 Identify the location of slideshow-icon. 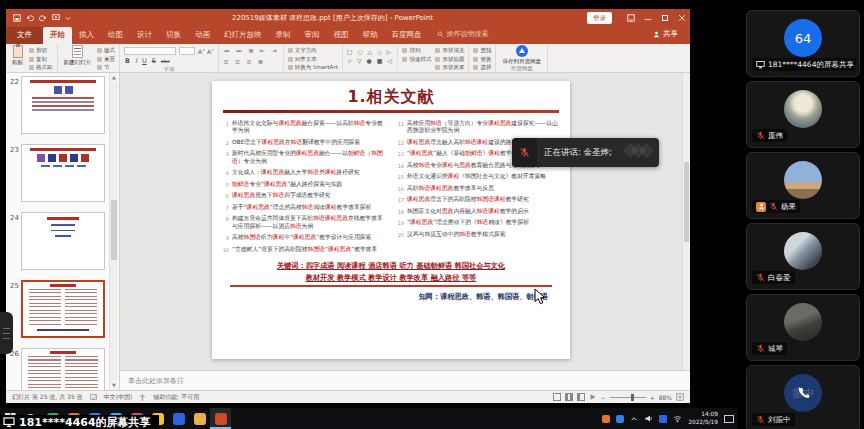
(56, 18).